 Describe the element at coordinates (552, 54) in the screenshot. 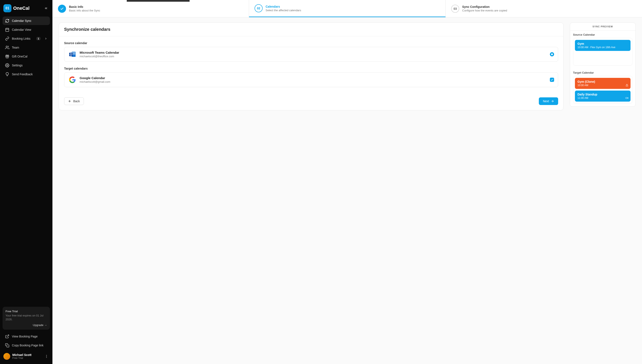

I see `source-radio` at that location.